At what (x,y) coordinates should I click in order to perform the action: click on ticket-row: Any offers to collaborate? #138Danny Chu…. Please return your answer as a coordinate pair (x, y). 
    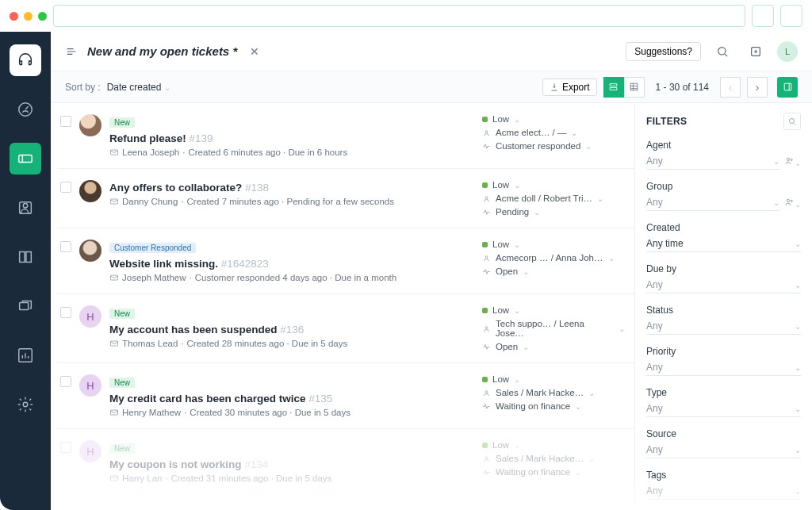
    Looking at the image, I should click on (346, 198).